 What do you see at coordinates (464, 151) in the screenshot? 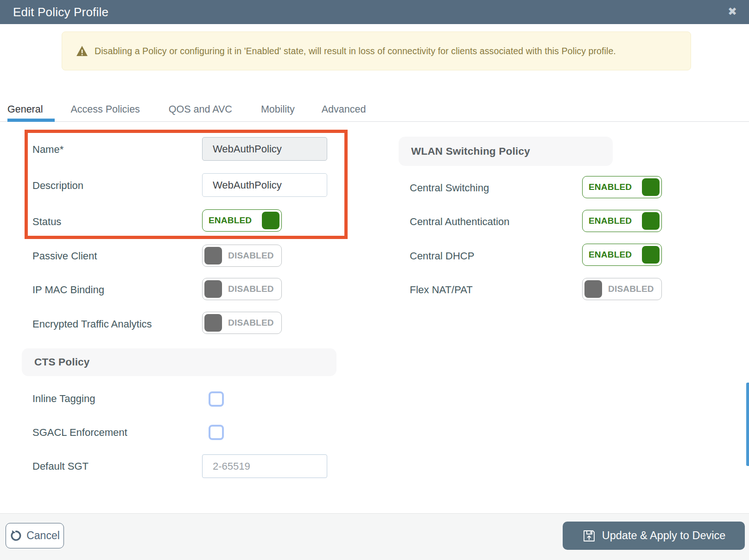
I see `wlan-switching-title: WLAN Switching Policy` at bounding box center [464, 151].